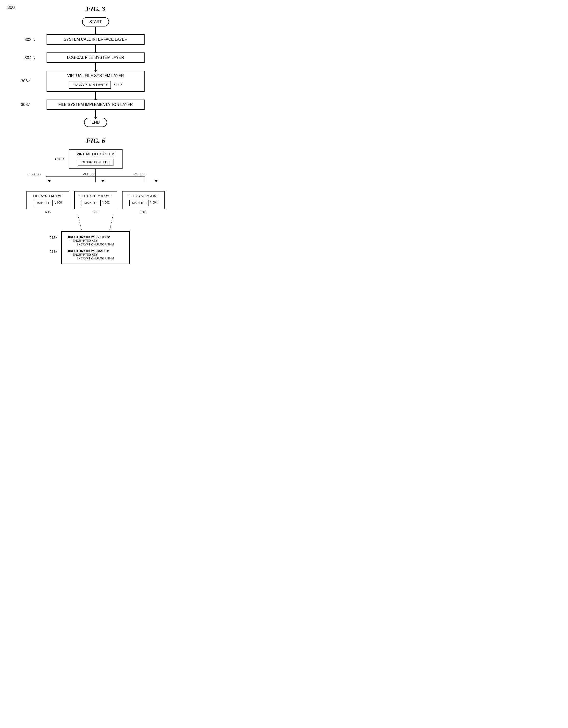 The height and width of the screenshot is (728, 568). What do you see at coordinates (143, 212) in the screenshot?
I see `label-610: 610` at bounding box center [143, 212].